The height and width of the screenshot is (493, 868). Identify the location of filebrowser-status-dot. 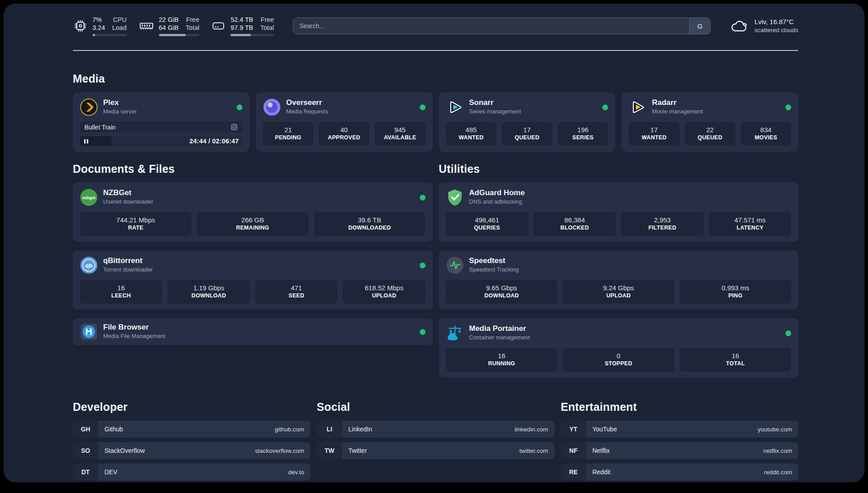
(422, 332).